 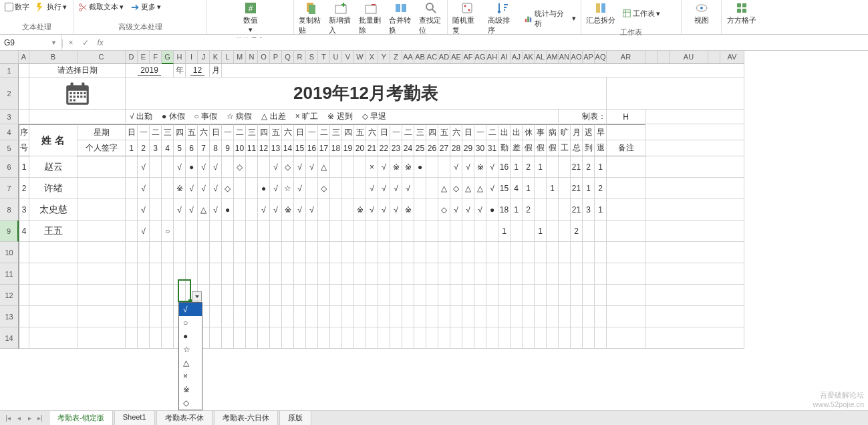 I want to click on summary-header: 早, so click(x=601, y=132).